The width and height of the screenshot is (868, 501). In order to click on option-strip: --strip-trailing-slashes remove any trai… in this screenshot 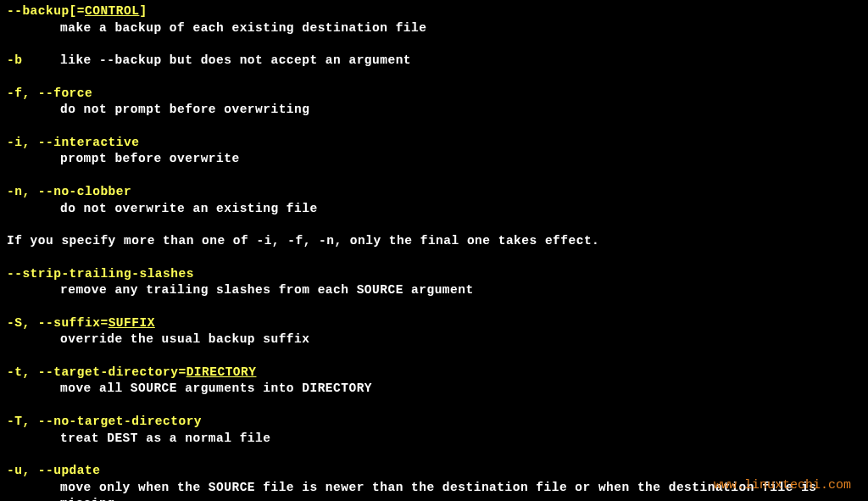, I will do `click(434, 283)`.